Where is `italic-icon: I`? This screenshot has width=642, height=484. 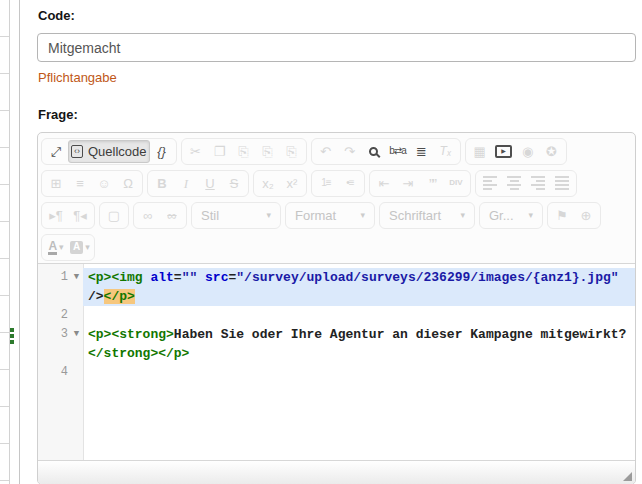 italic-icon: I is located at coordinates (186, 184).